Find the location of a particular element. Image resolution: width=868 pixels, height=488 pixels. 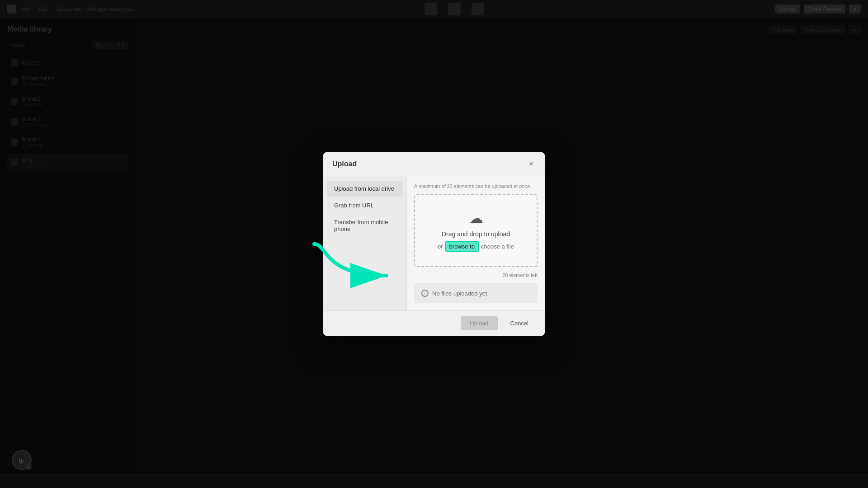

no-files-box: i No files uploaded yet. is located at coordinates (476, 293).